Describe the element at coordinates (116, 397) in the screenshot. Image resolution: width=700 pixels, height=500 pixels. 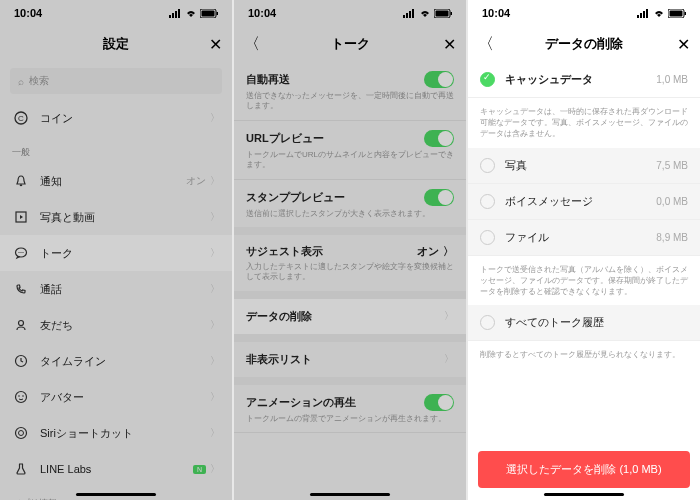
I see `row-avatar: アバター〉` at that location.